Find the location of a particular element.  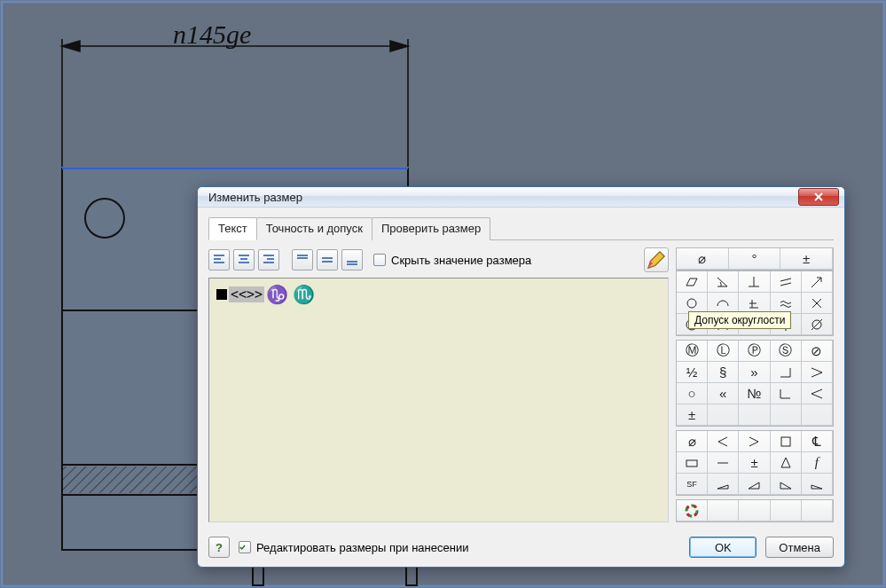

sym-slope1 is located at coordinates (724, 484).